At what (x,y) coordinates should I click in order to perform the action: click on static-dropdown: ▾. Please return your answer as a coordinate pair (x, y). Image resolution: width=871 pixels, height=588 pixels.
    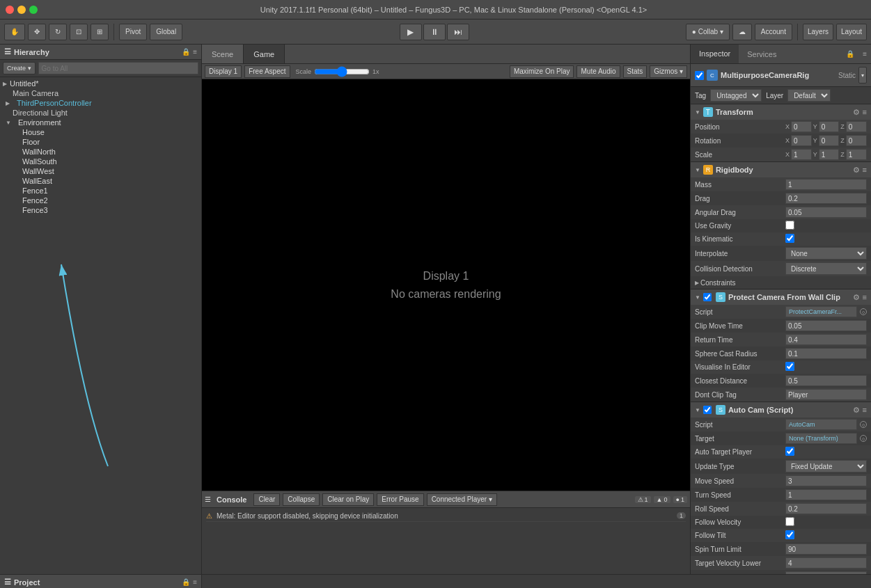
    Looking at the image, I should click on (863, 75).